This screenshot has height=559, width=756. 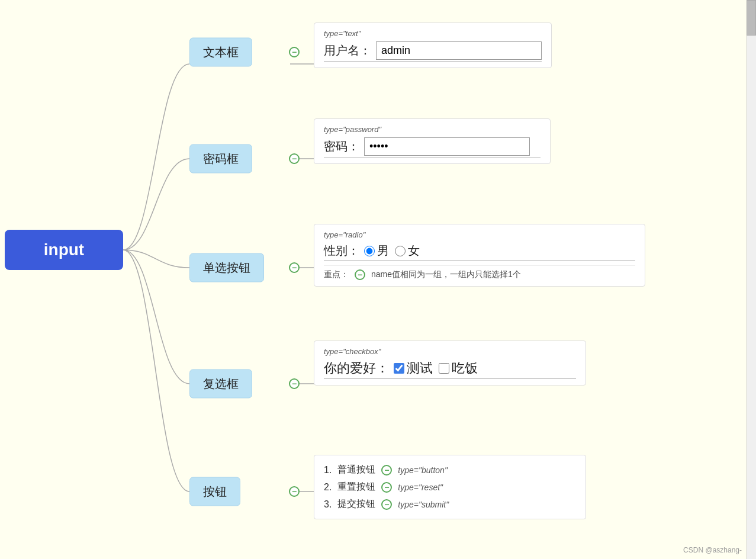 I want to click on radio-male, so click(x=369, y=251).